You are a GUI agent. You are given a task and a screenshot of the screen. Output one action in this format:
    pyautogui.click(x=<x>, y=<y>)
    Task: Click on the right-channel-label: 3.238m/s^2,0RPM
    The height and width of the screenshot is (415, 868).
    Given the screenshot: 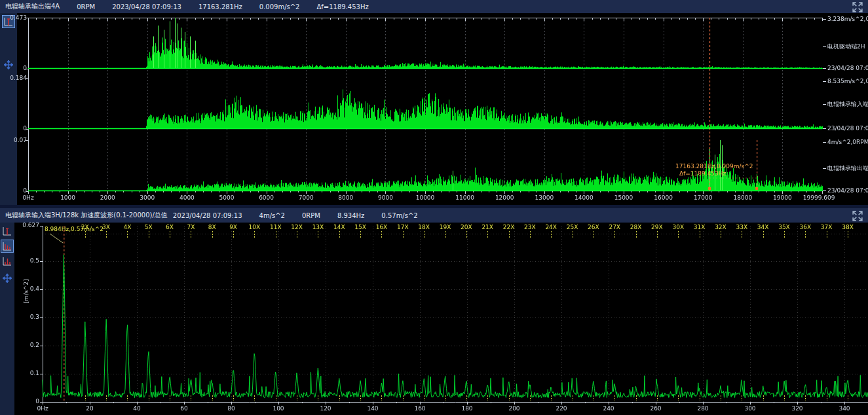 What is the action you would take?
    pyautogui.click(x=845, y=20)
    